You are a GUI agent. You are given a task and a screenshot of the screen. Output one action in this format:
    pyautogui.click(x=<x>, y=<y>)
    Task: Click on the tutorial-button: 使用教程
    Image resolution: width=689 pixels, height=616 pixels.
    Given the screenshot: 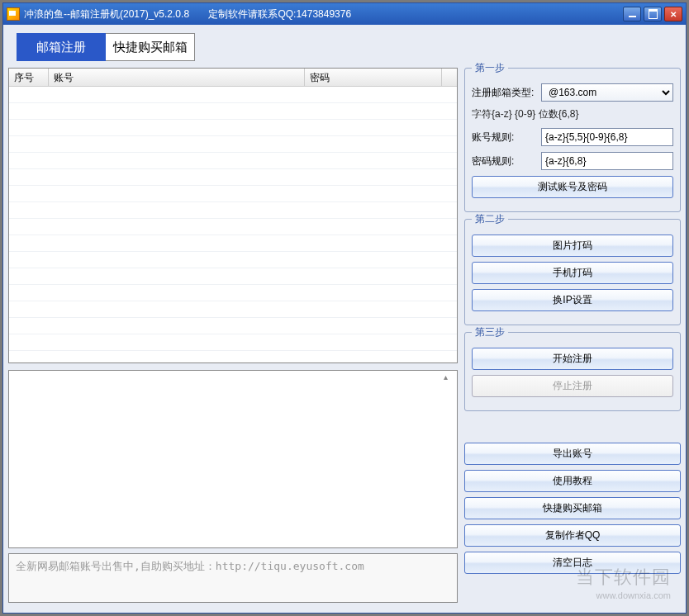 What is the action you would take?
    pyautogui.click(x=573, y=481)
    